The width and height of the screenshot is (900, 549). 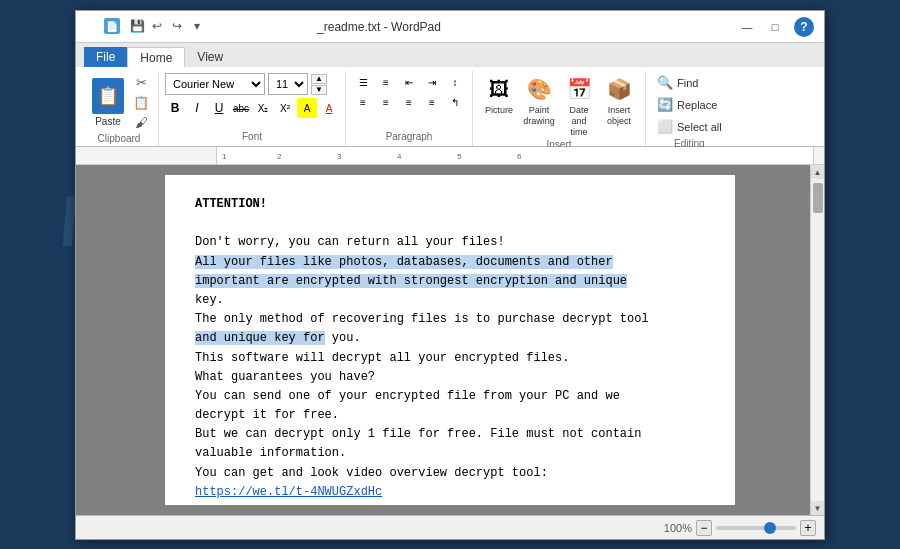 I want to click on highlighted-text-2: and unique key for, so click(x=260, y=338).